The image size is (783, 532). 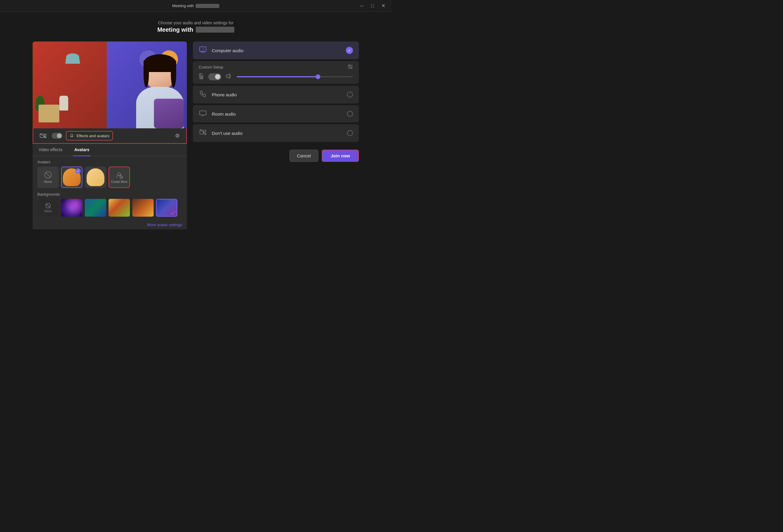 What do you see at coordinates (48, 208) in the screenshot?
I see `bg-none: None` at bounding box center [48, 208].